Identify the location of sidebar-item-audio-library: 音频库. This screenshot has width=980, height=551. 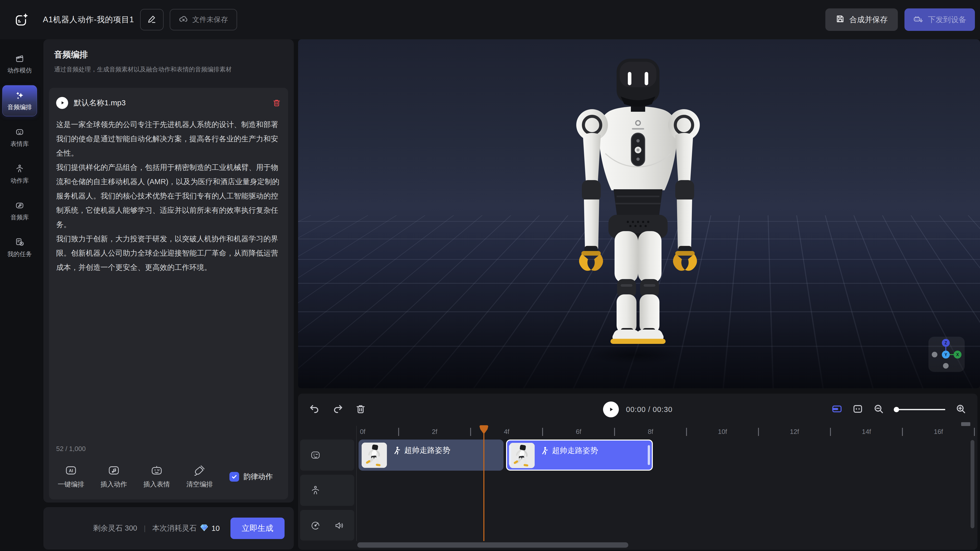
(20, 211).